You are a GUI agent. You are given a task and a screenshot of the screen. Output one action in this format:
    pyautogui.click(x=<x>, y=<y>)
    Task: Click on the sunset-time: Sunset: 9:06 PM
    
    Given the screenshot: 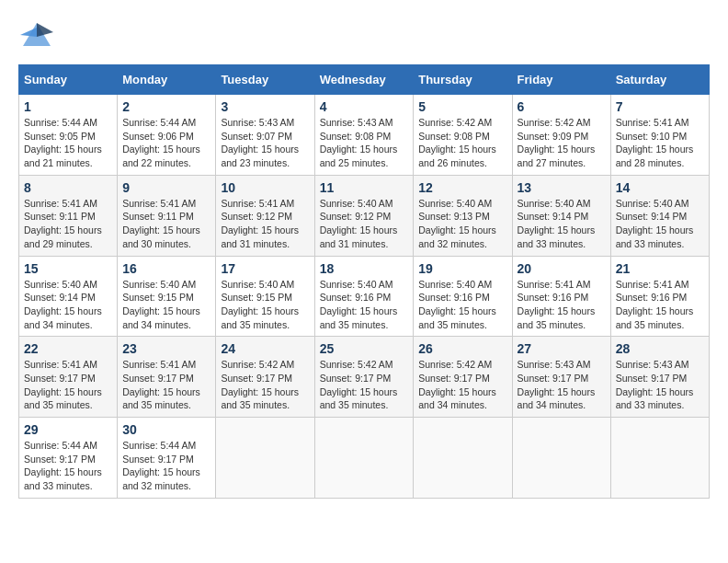 What is the action you would take?
    pyautogui.click(x=158, y=136)
    